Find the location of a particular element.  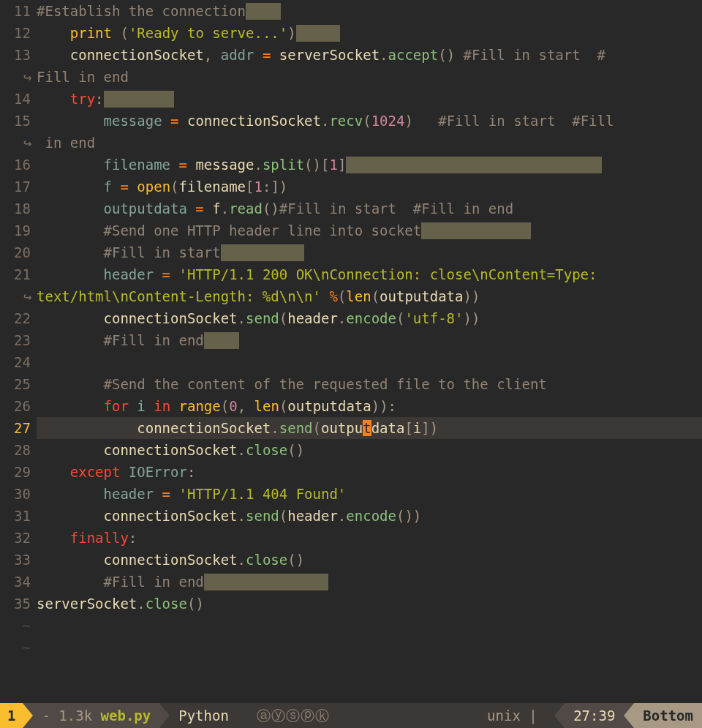

token: connectionSocket is located at coordinates (137, 516).